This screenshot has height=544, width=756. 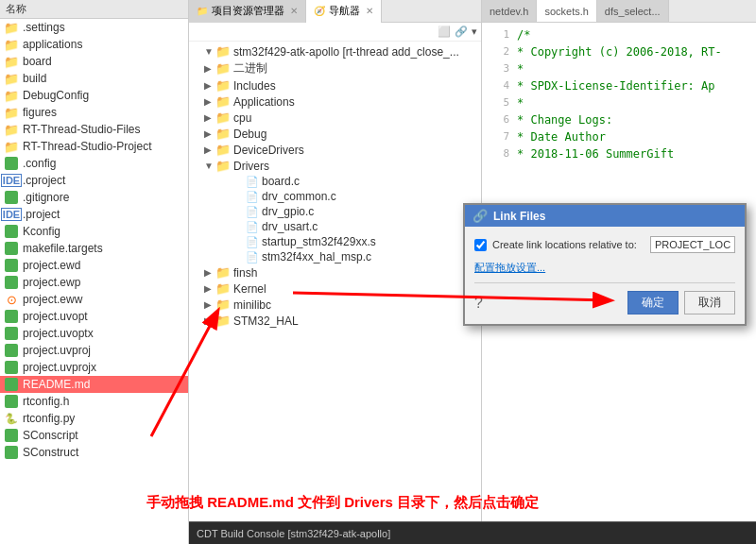 I want to click on sidebar-item-DebugConfig: 📁DebugConfig, so click(x=94, y=95).